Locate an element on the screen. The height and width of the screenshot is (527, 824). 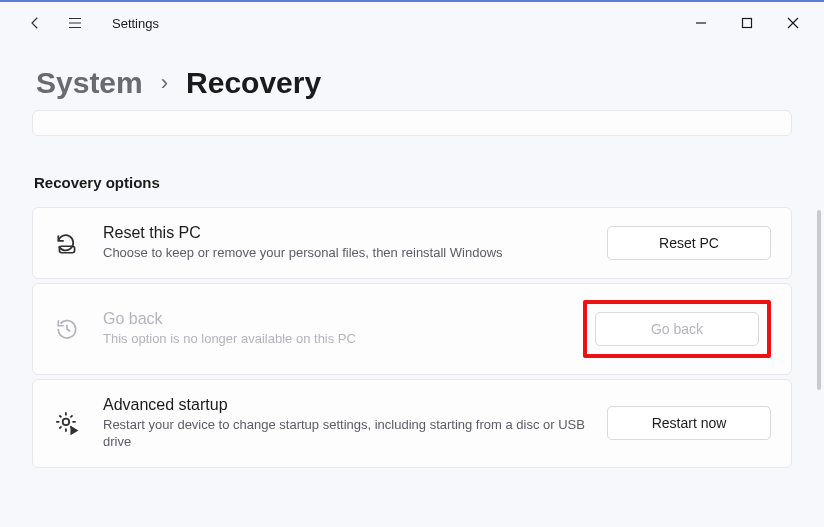
maximize-button is located at coordinates (747, 23).